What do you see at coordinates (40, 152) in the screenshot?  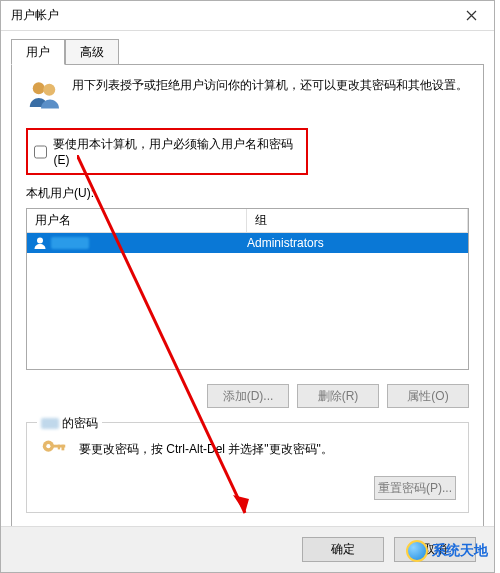 I see `require-login-checkbox` at bounding box center [40, 152].